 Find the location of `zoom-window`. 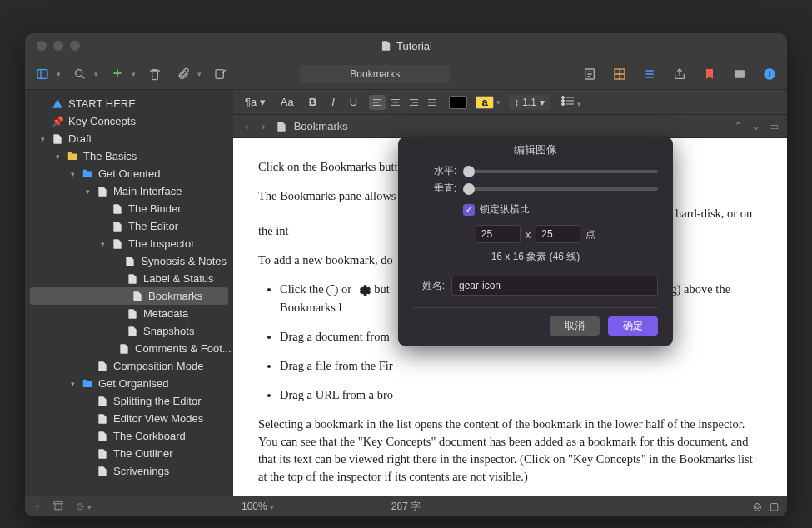

zoom-window is located at coordinates (75, 46).